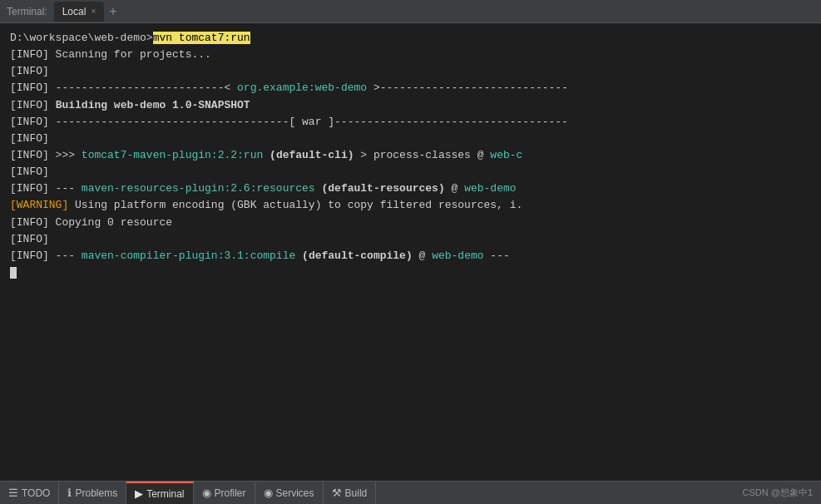 The height and width of the screenshot is (504, 821). What do you see at coordinates (96, 493) in the screenshot?
I see `status-problems-label: Problems` at bounding box center [96, 493].